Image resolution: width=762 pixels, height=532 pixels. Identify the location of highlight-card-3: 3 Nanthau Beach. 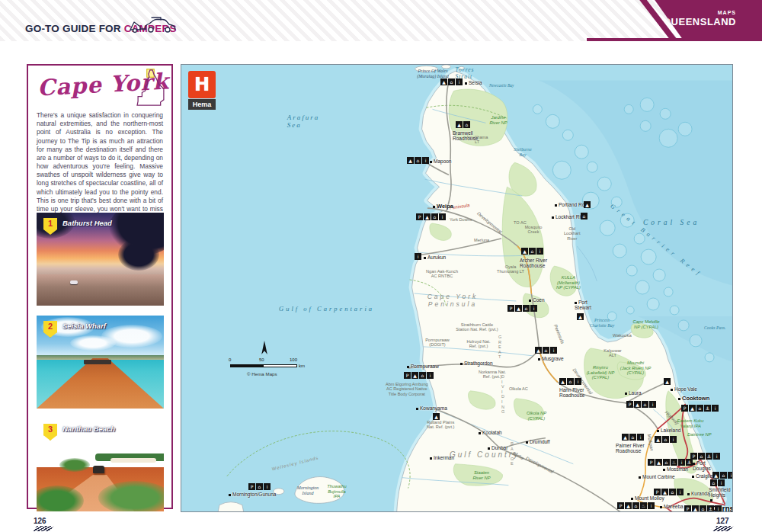
(101, 465).